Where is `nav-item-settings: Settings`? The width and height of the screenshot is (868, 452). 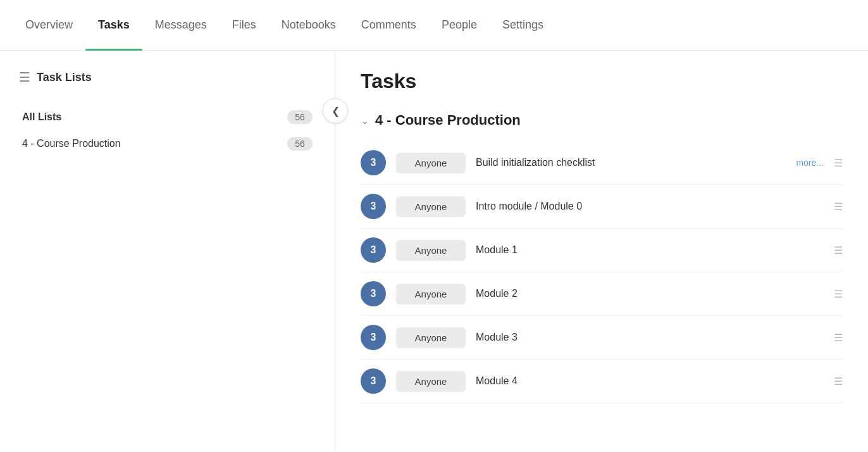 nav-item-settings: Settings is located at coordinates (523, 25).